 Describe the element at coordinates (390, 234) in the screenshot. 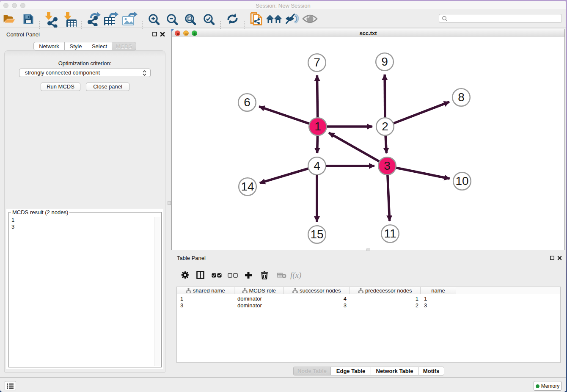

I see `svg-text: 11` at that location.